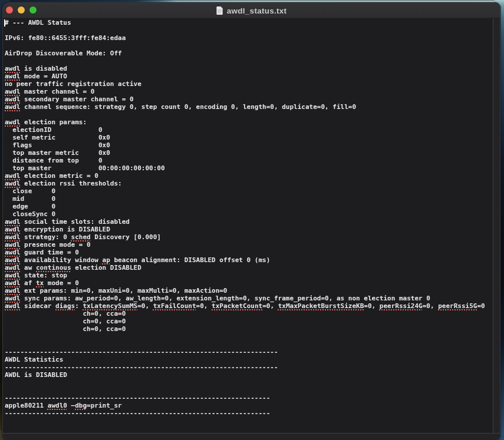  Describe the element at coordinates (245, 153) in the screenshot. I see `text-line: top master metric 0x0` at that location.